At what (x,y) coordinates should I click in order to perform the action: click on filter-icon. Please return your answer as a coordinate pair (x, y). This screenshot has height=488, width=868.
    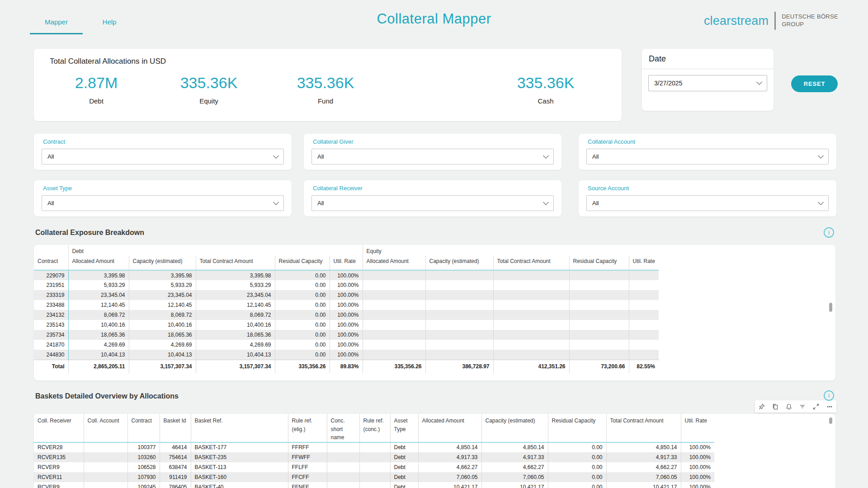
    Looking at the image, I should click on (802, 407).